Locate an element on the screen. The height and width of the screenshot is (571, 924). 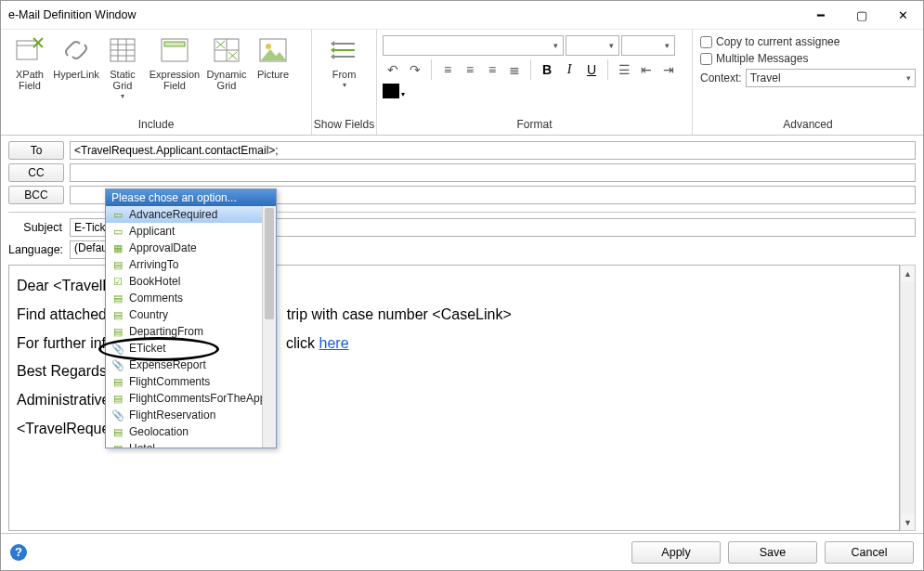
apply-button: Apply is located at coordinates (676, 552).